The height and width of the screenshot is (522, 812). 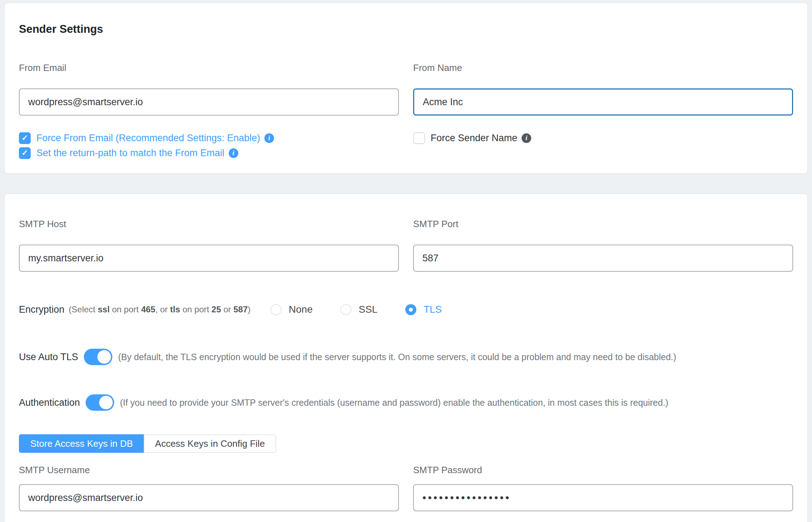 I want to click on smtp-port-label: SMTP Port, so click(x=603, y=224).